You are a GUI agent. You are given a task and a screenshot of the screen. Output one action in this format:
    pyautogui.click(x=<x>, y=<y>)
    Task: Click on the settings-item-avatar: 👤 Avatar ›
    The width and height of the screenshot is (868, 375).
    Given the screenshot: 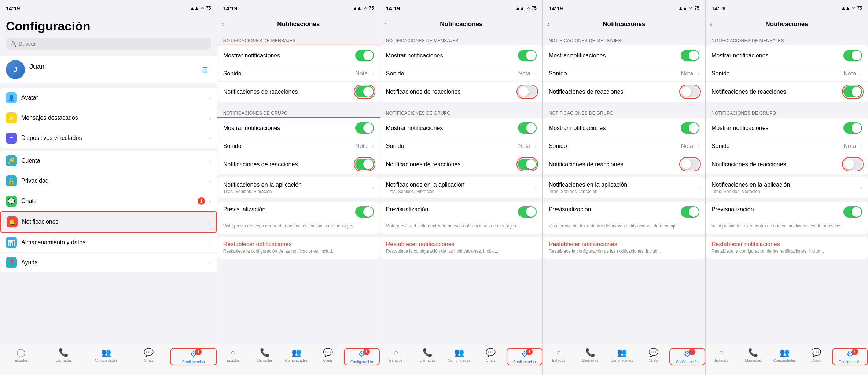 What is the action you would take?
    pyautogui.click(x=108, y=98)
    